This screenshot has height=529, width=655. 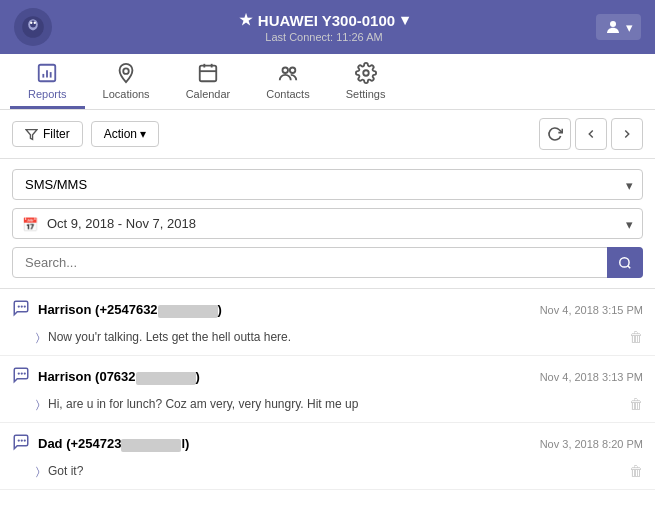 What do you see at coordinates (328, 340) in the screenshot?
I see `message-body: 〉 Now you'r talking. Lets get the hell o…` at bounding box center [328, 340].